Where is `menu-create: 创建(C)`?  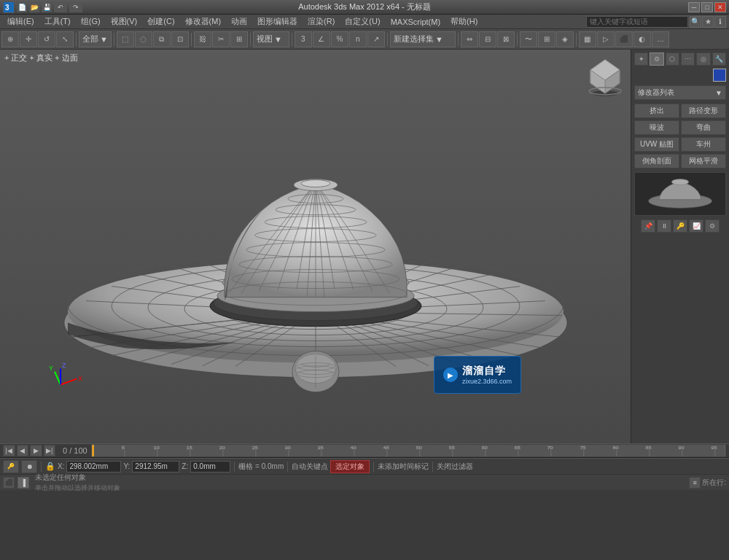
menu-create: 创建(C) is located at coordinates (160, 22).